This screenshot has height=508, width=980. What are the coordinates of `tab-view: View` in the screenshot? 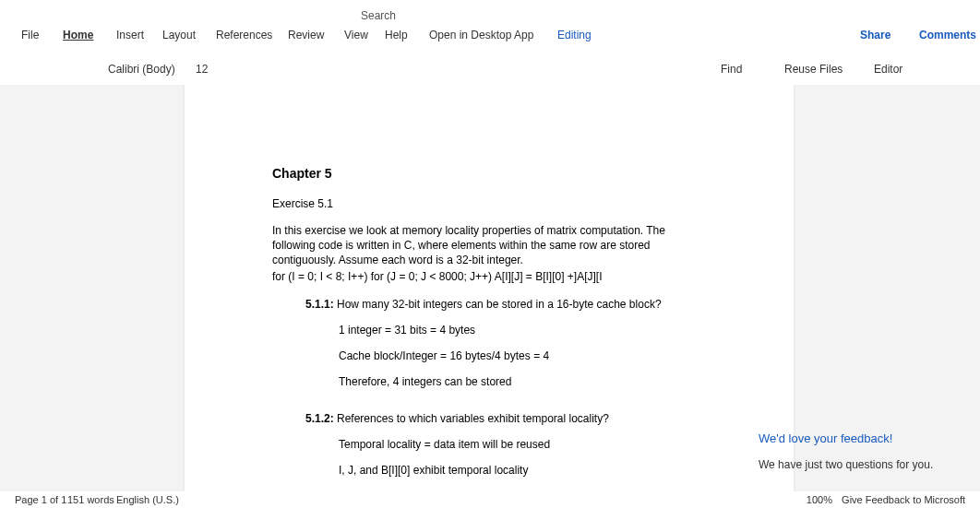 It's located at (356, 35).